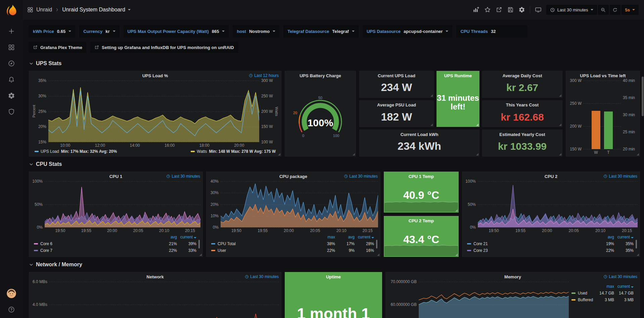 Image resolution: width=644 pixels, height=318 pixels. What do you see at coordinates (603, 76) in the screenshot?
I see `panel-title: UPS Load vs Time left` at bounding box center [603, 76].